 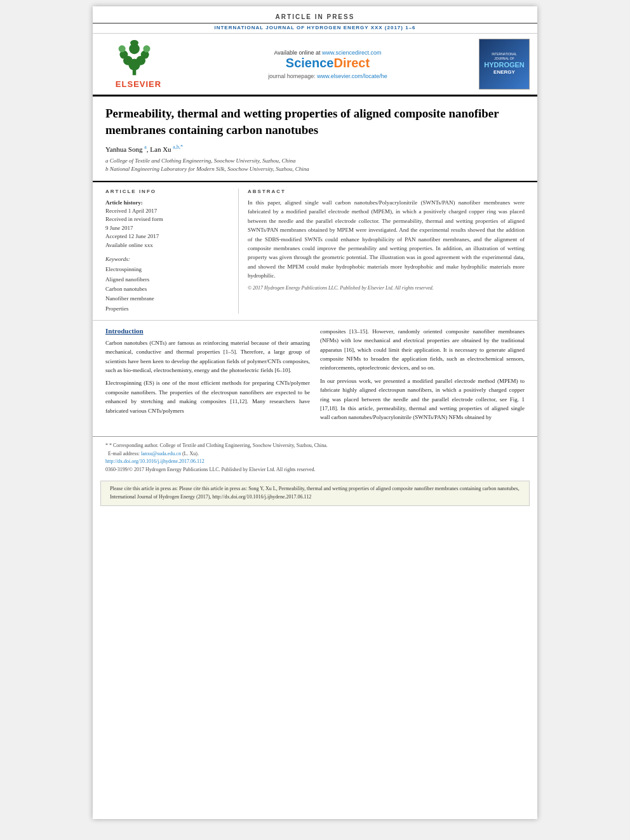 I want to click on corresponding-text: * Corresponding author. College of Texti…, so click(x=218, y=446).